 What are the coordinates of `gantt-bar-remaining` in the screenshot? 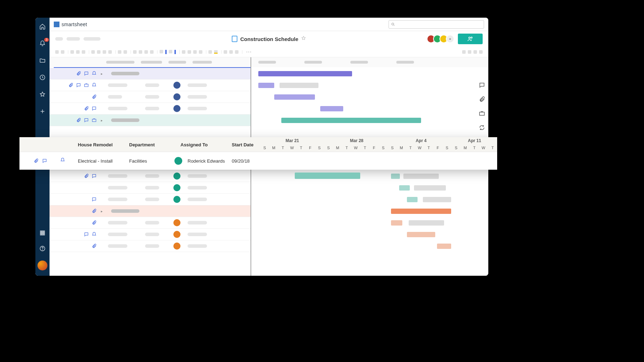 It's located at (381, 176).